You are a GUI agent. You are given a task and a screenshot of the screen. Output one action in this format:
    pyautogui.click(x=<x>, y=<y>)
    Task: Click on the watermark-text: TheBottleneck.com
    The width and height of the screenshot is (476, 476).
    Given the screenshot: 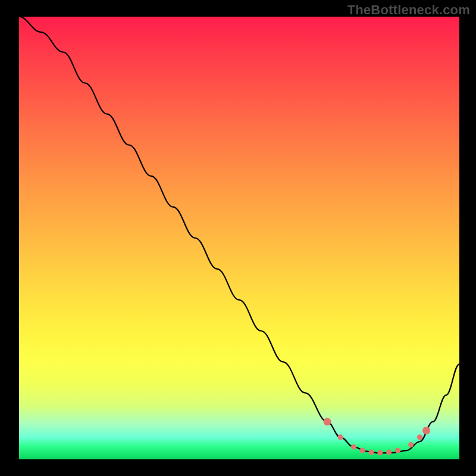 What is the action you would take?
    pyautogui.click(x=409, y=10)
    